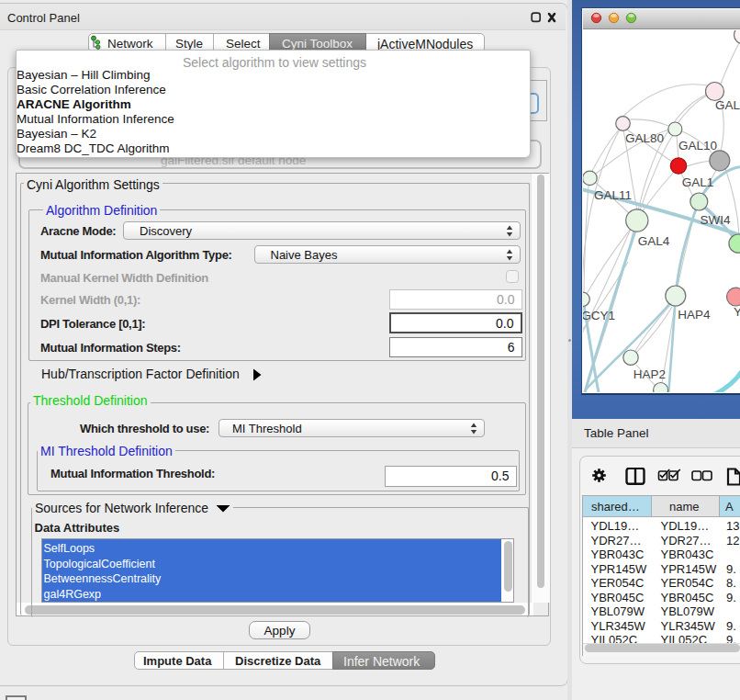  Describe the element at coordinates (698, 145) in the screenshot. I see `svg-text: GAL10` at that location.